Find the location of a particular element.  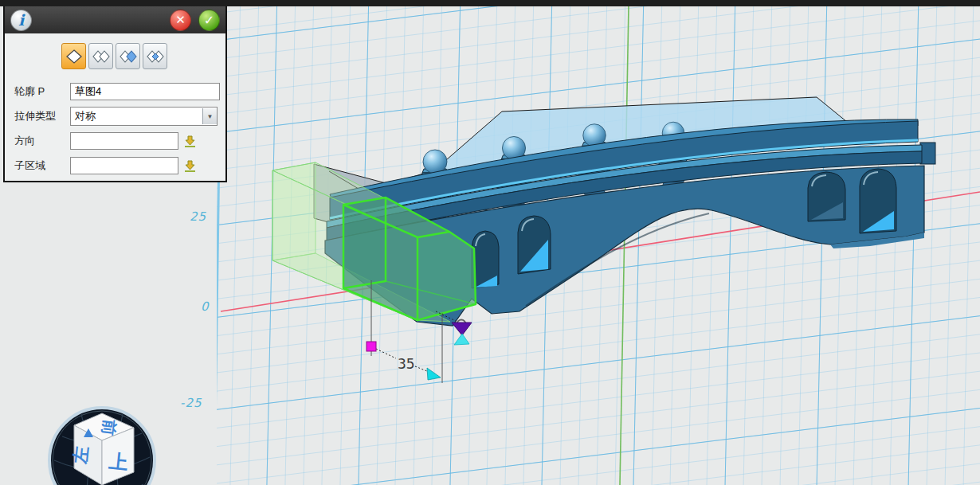

mode-2side-button is located at coordinates (100, 56).